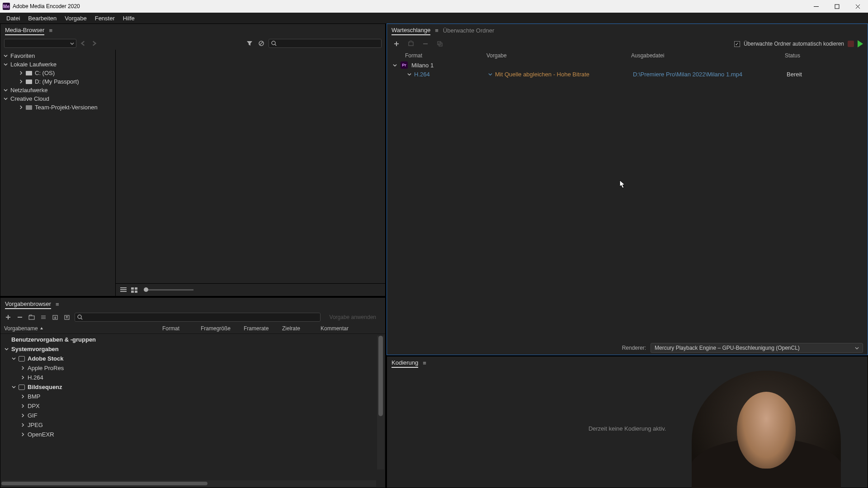 The image size is (868, 488). Describe the element at coordinates (490, 74) in the screenshot. I see `chevron-down-icon` at that location.